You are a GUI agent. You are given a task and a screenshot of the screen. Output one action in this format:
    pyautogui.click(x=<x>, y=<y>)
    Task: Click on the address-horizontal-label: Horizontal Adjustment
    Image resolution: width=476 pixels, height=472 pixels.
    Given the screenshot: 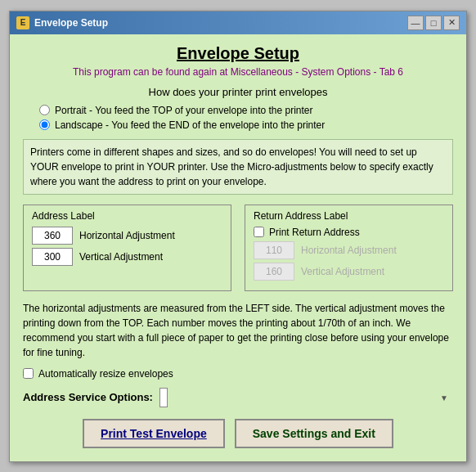 What is the action you would take?
    pyautogui.click(x=128, y=236)
    